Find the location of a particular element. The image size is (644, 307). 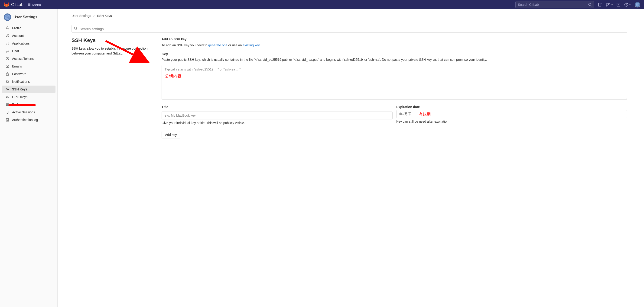

breadcrumb-current: SSH Keys is located at coordinates (104, 16).